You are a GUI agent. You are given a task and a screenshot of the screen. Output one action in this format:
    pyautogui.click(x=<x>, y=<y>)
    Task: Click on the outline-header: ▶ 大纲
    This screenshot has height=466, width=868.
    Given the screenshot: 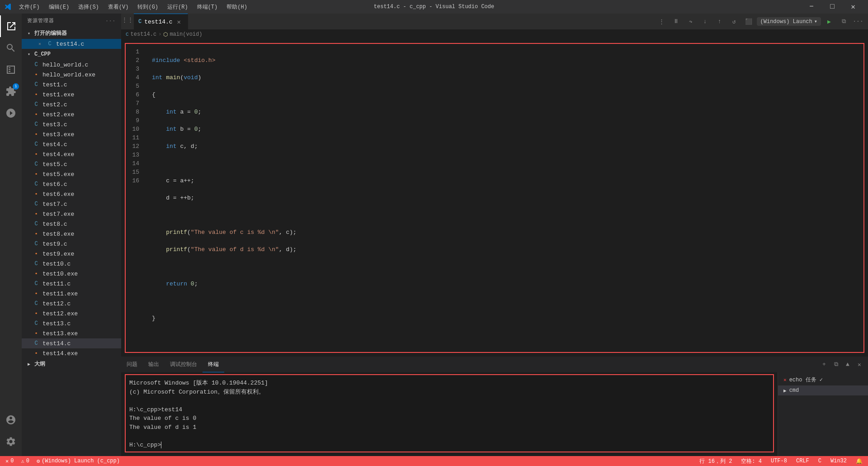 What is the action you would take?
    pyautogui.click(x=71, y=364)
    